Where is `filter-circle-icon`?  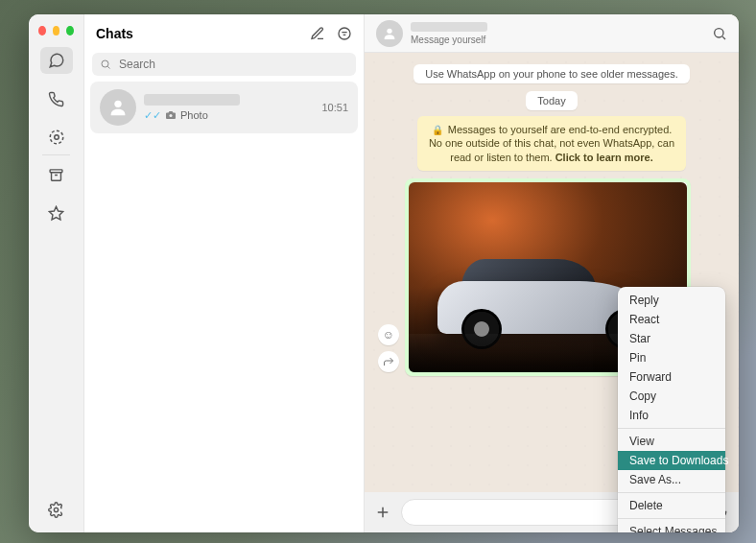
filter-circle-icon is located at coordinates (344, 34).